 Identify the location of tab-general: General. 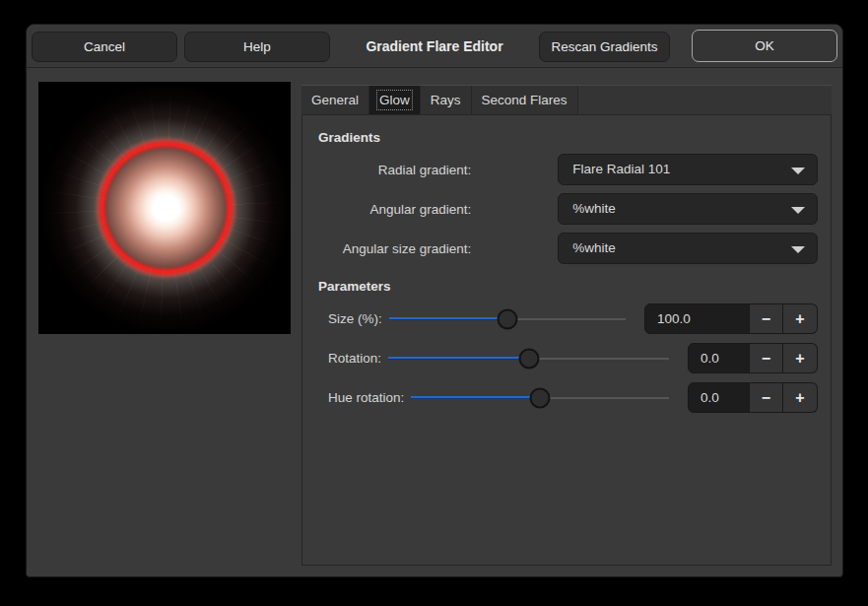
(335, 101).